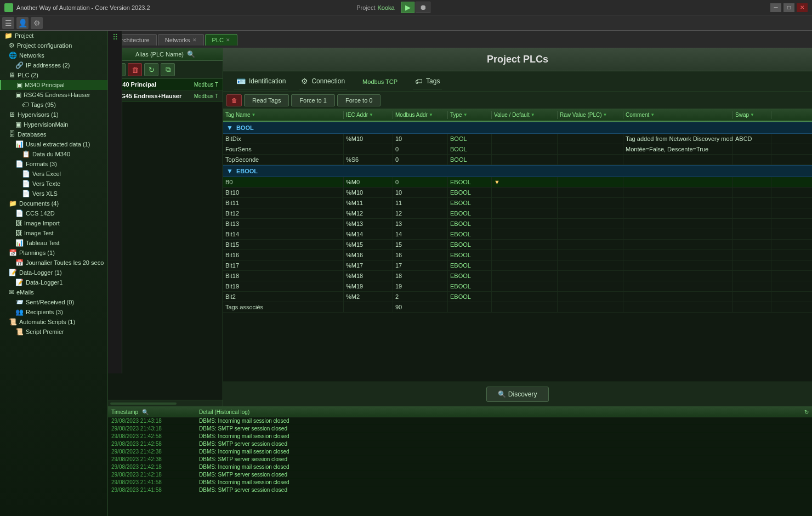  Describe the element at coordinates (234, 100) in the screenshot. I see `delete-tag-button: 🗑` at that location.